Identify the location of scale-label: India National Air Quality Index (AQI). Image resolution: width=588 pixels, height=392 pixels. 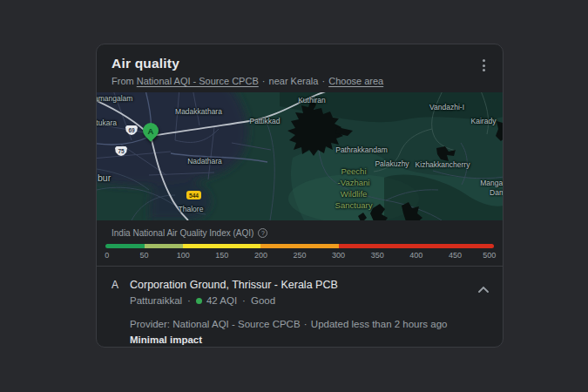
(183, 233).